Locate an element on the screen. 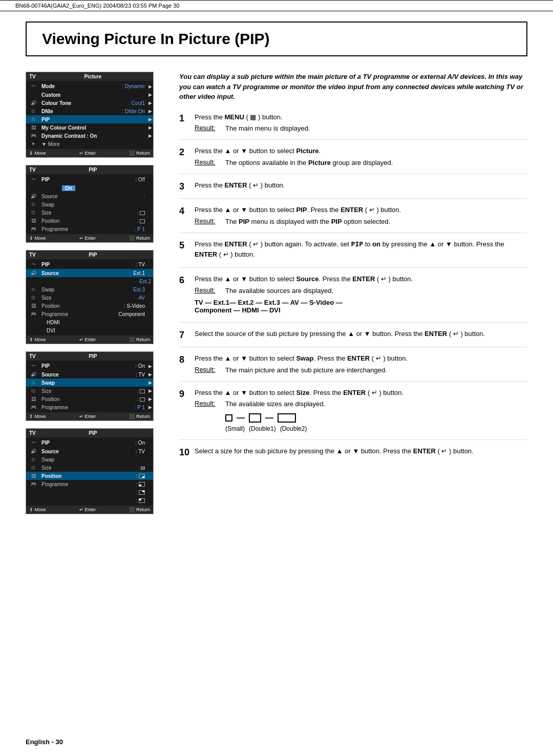 Image resolution: width=553 pixels, height=756 pixels. menu-icon: 🎮 is located at coordinates (33, 136).